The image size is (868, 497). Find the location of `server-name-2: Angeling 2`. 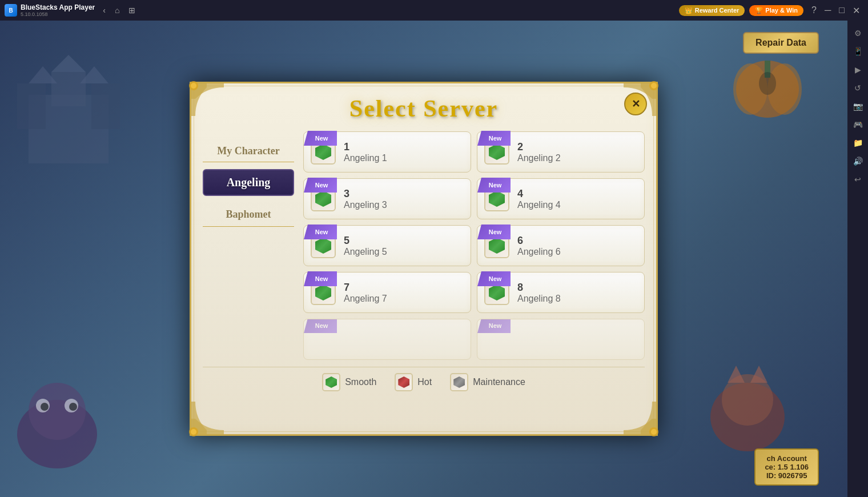

server-name-2: Angeling 2 is located at coordinates (577, 158).